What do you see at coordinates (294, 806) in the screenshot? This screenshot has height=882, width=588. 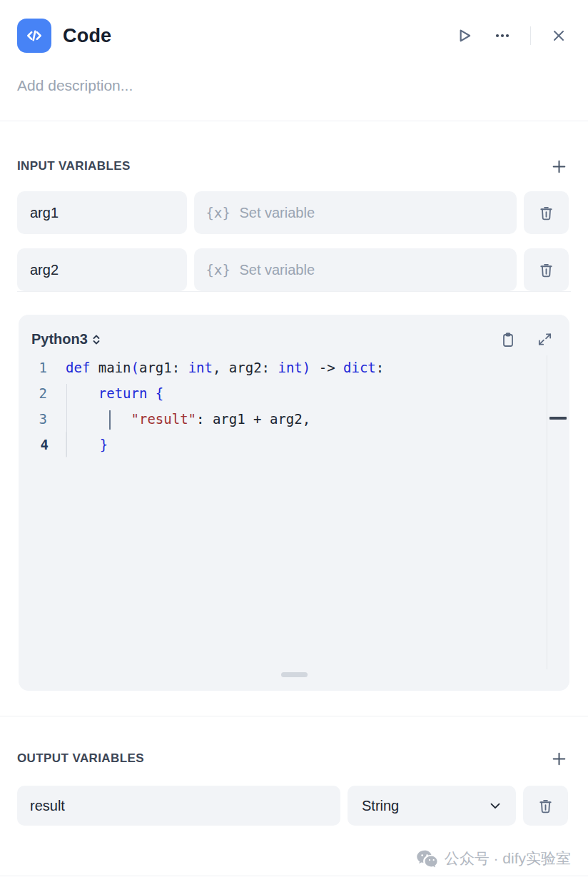 I see `output-variable-row: result String` at bounding box center [294, 806].